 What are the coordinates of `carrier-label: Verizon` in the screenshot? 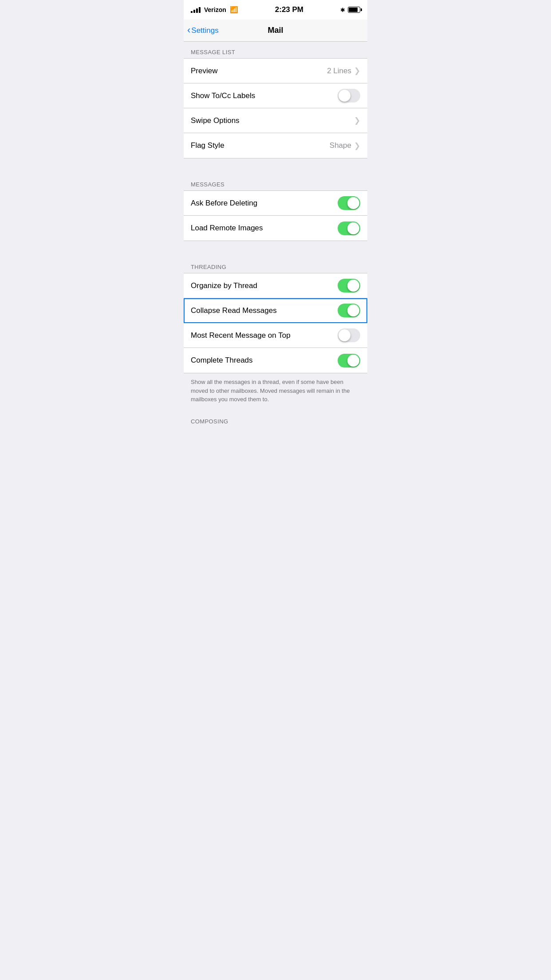 It's located at (215, 10).